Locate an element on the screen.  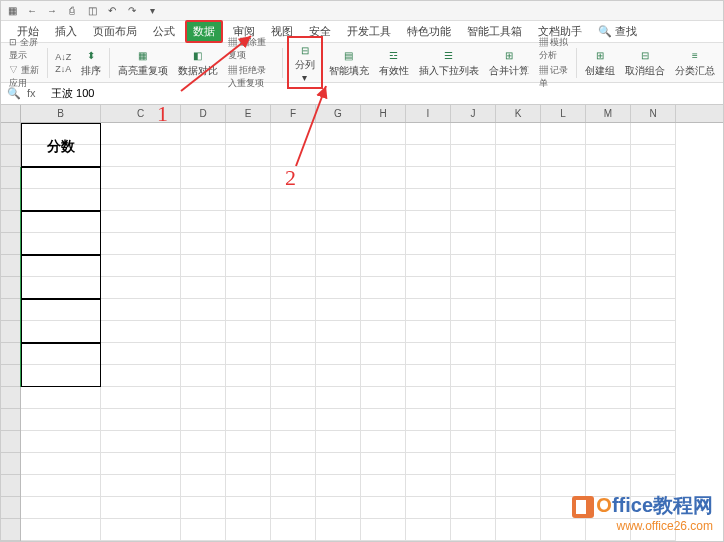
smart-fill-button: ▤智能填充 is located at coordinates (349, 63).